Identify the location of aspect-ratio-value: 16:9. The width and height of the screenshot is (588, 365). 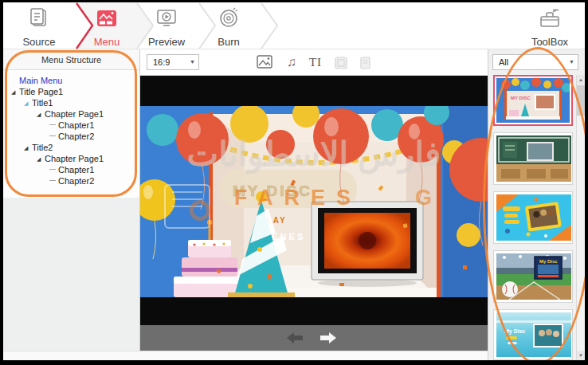
(161, 62).